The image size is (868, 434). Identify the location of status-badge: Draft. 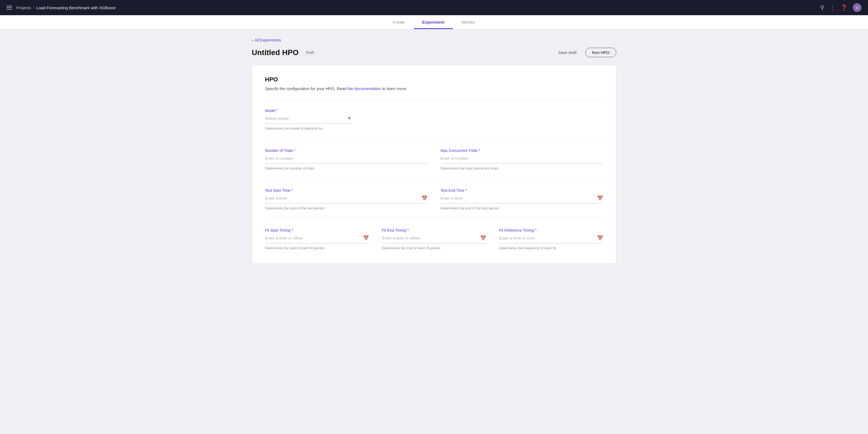
(310, 53).